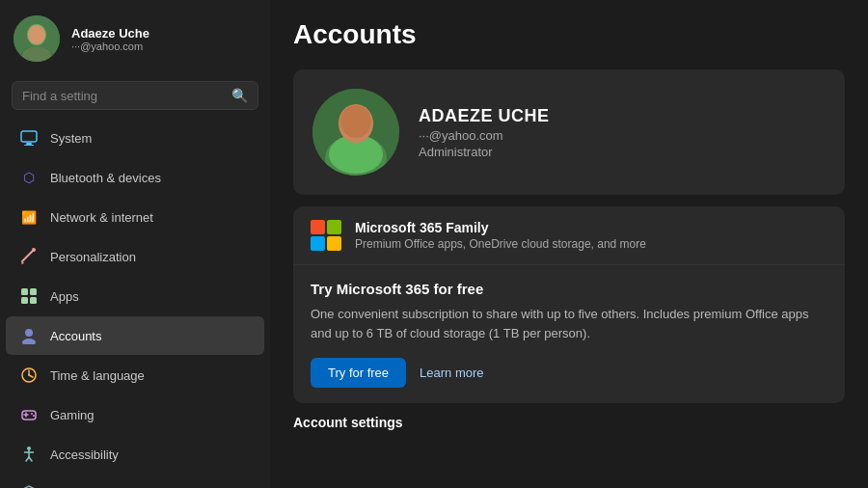  I want to click on ms365-header: Microsoft 365 Family Premium Office apps…, so click(569, 235).